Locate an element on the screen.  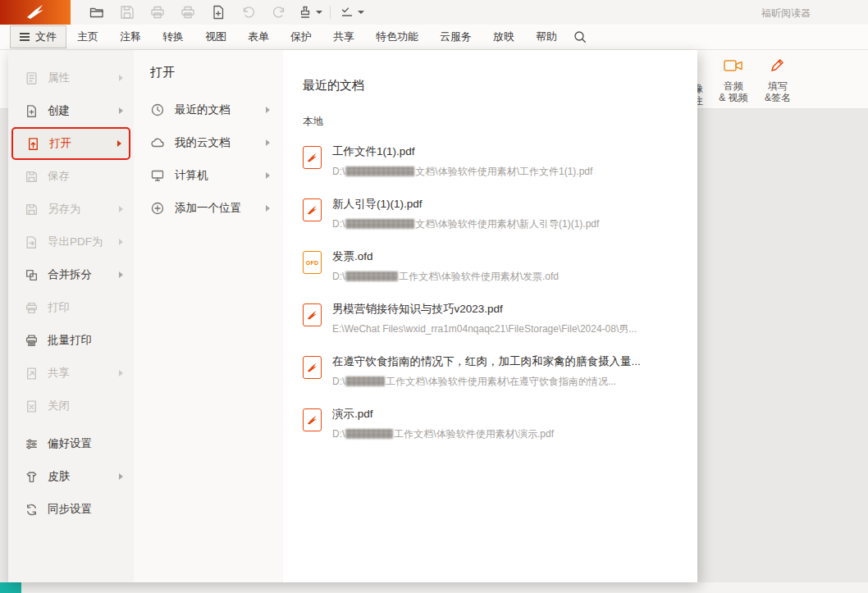
ribbon-audio-video-label: 音频 & 视频 is located at coordinates (733, 92).